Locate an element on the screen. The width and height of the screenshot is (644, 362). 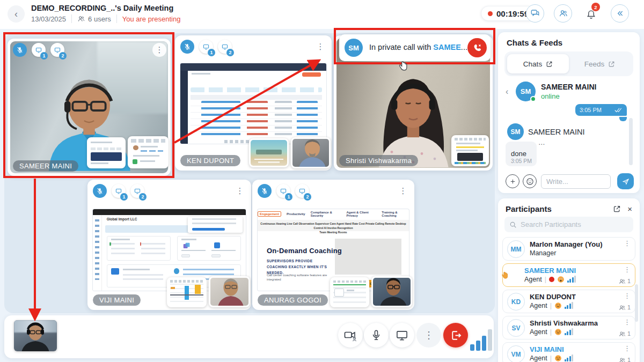
participant-name-label: ANURAG GOGOI is located at coordinates (293, 300).